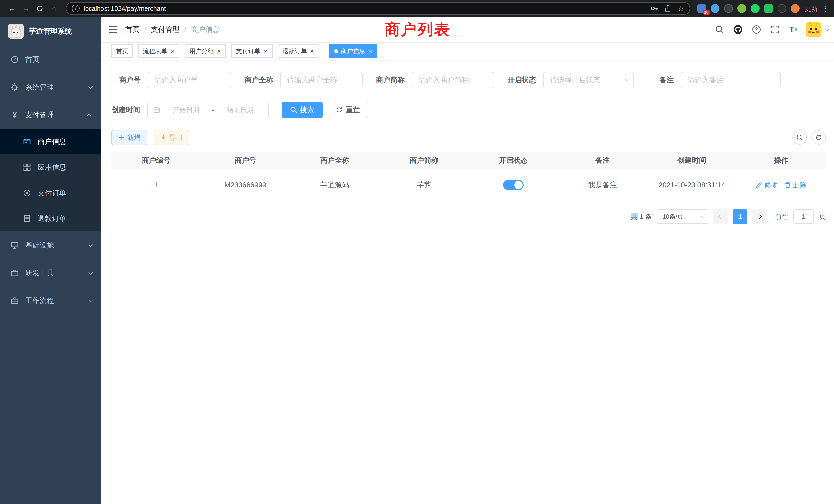 The height and width of the screenshot is (504, 834). Describe the element at coordinates (654, 8) in the screenshot. I see `password-key-icon` at that location.